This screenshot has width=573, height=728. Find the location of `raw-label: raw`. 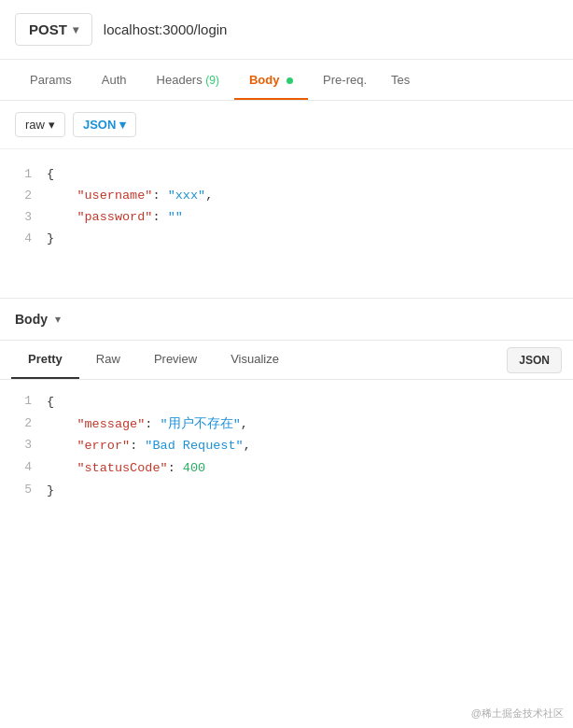

raw-label: raw is located at coordinates (35, 125).